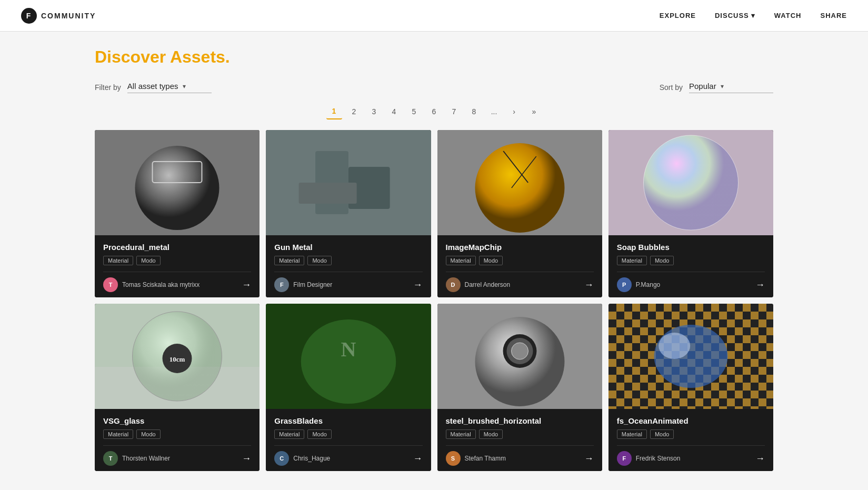 The image size is (868, 490). What do you see at coordinates (453, 285) in the screenshot?
I see `author-avatar: D` at bounding box center [453, 285].